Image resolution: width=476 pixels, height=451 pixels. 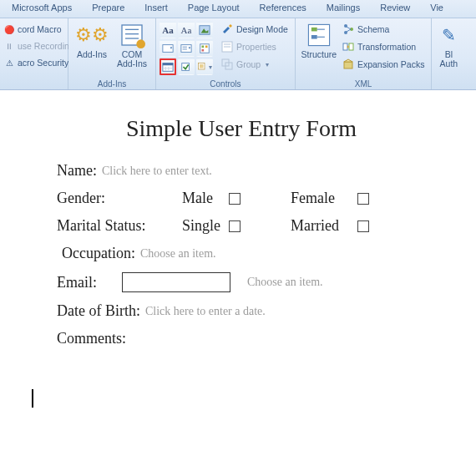 What do you see at coordinates (238, 9) in the screenshot?
I see `ribbon-tabs: Microsoft Apps Prepare Insert Page Layou…` at bounding box center [238, 9].